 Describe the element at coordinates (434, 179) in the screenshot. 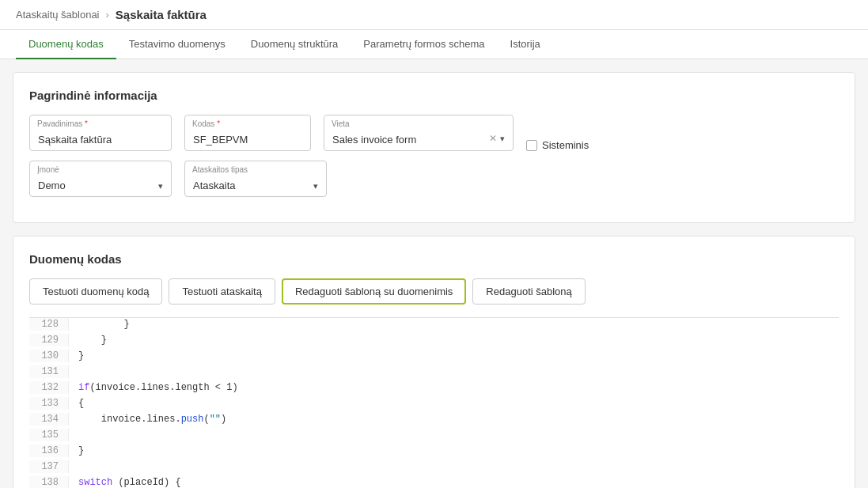

I see `form-row-2: Įmonė Demo ▾ Ataskaitos tipas Ataskaita …` at that location.